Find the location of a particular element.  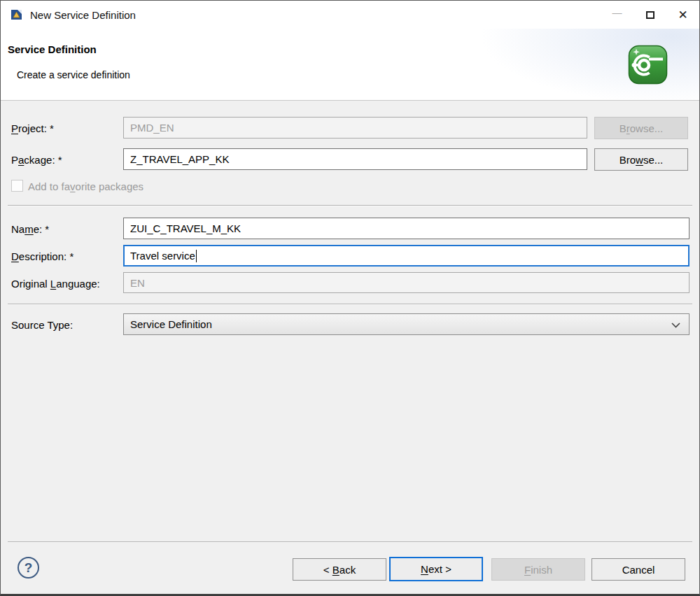

chevron-down-icon is located at coordinates (676, 325).